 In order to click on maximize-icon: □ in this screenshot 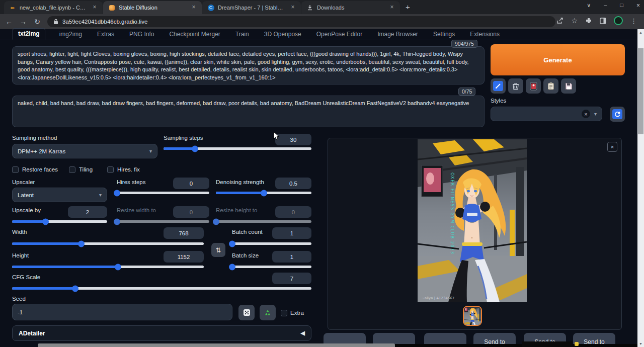, I will do `click(622, 6)`.